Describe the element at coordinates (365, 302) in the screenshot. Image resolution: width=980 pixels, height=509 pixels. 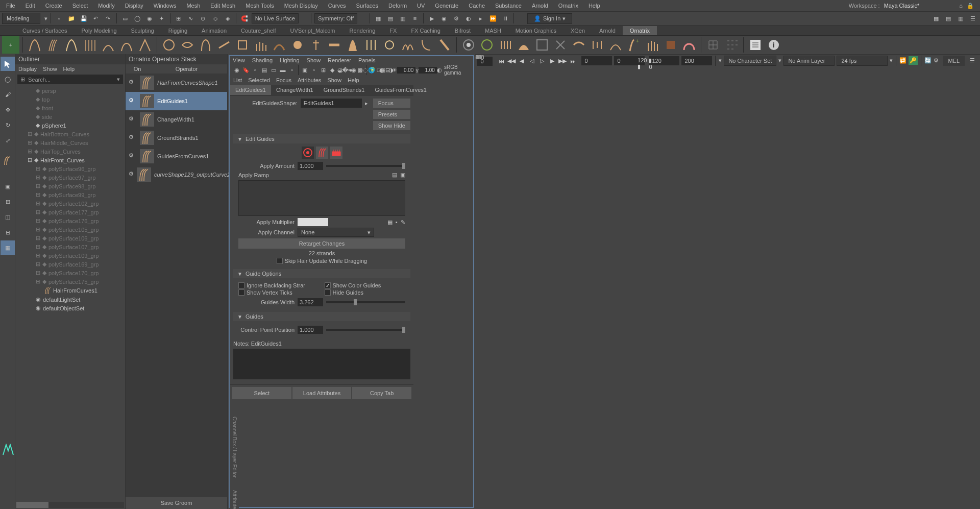
I see `guides-width-slider` at that location.